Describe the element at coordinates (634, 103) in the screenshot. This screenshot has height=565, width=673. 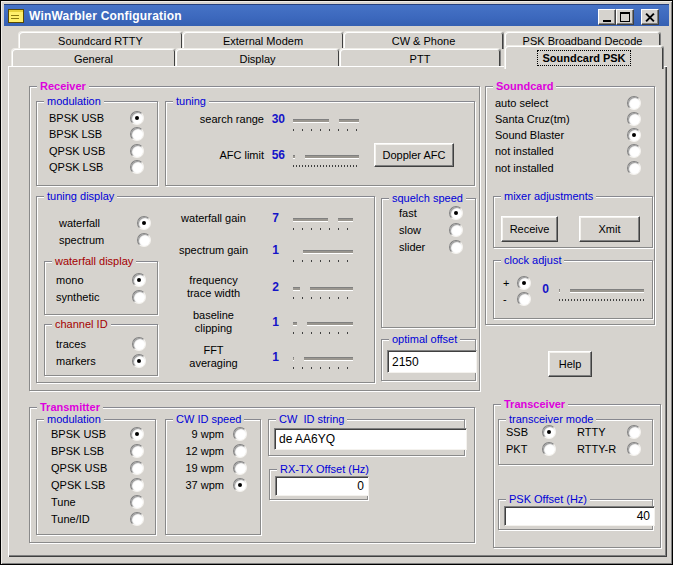
I see `radio-auto-select` at that location.